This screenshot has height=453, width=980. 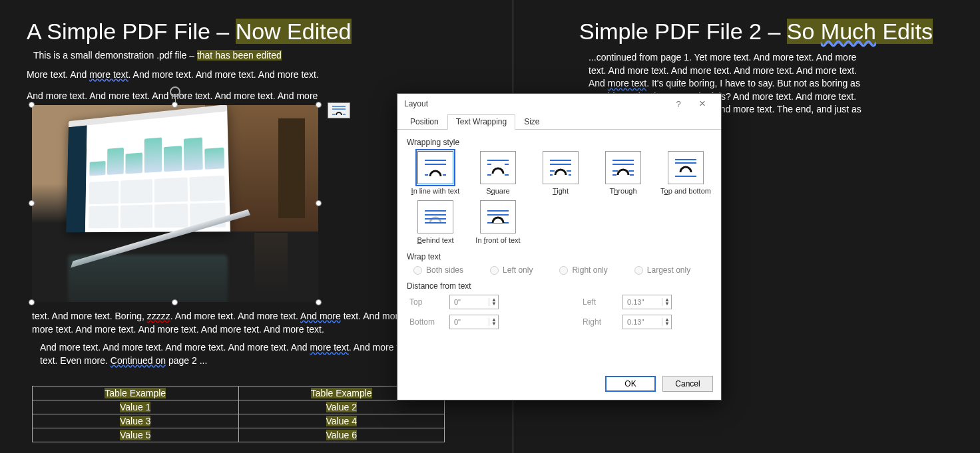 I want to click on layout-options-chip, so click(x=339, y=110).